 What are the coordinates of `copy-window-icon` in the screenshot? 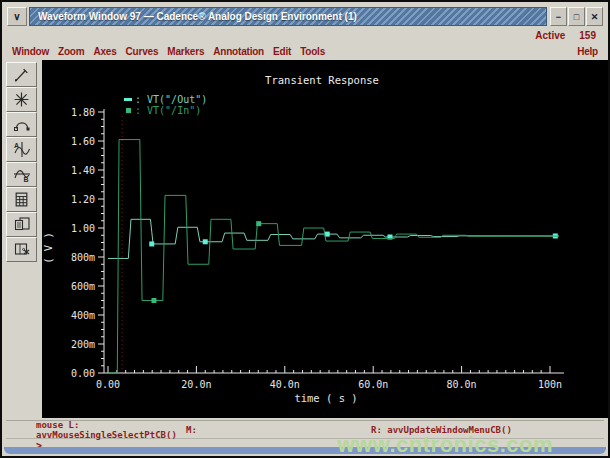 It's located at (22, 224).